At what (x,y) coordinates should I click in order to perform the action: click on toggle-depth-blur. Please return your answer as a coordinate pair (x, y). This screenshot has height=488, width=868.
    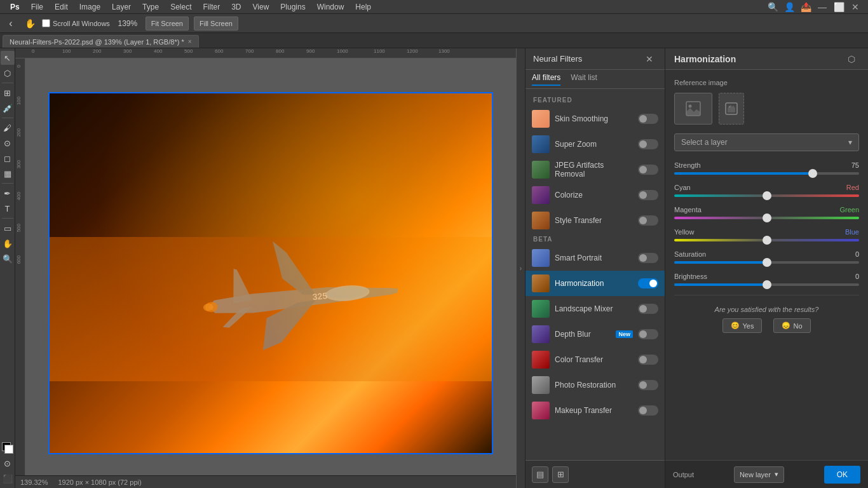
    Looking at the image, I should click on (648, 334).